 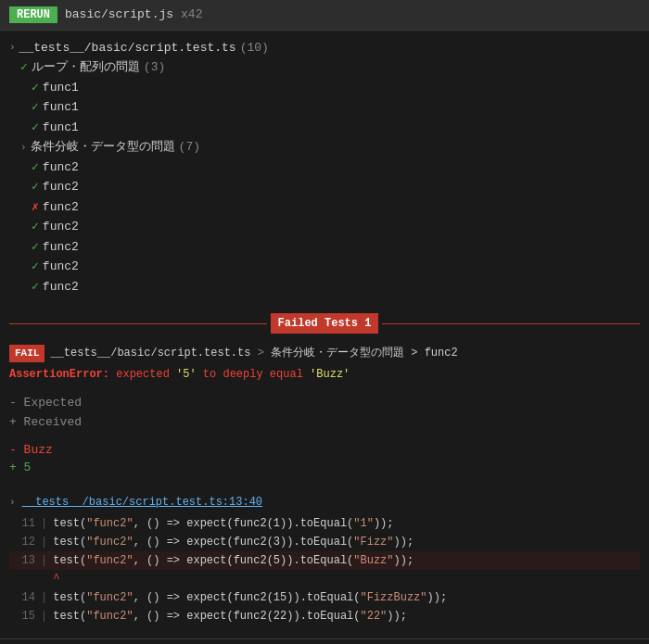 What do you see at coordinates (324, 15) in the screenshot?
I see `toolbar: RERUN basic/script.js x42` at bounding box center [324, 15].